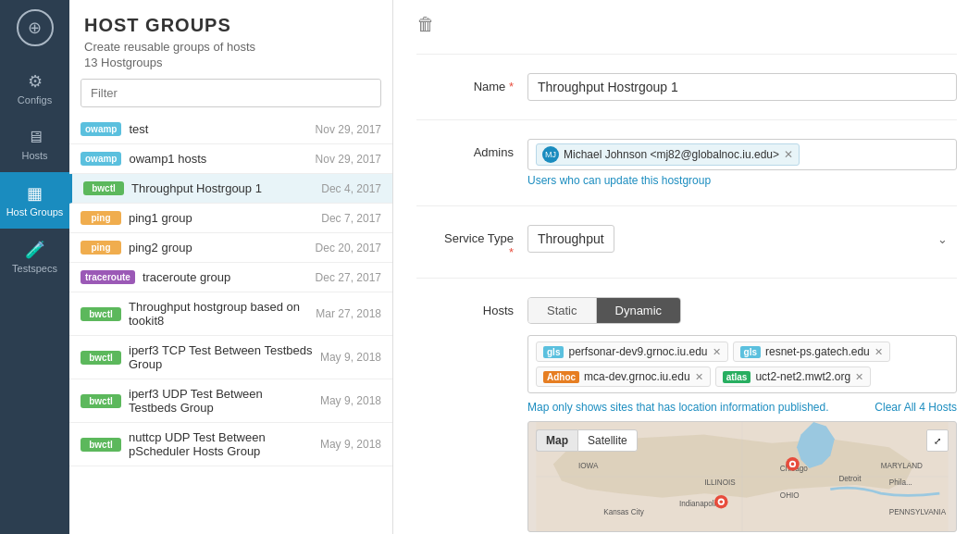 Image resolution: width=980 pixels, height=534 pixels. What do you see at coordinates (624, 377) in the screenshot?
I see `host-tag: Adhoc mca-dev.grnoc.iu.edu ✕` at bounding box center [624, 377].